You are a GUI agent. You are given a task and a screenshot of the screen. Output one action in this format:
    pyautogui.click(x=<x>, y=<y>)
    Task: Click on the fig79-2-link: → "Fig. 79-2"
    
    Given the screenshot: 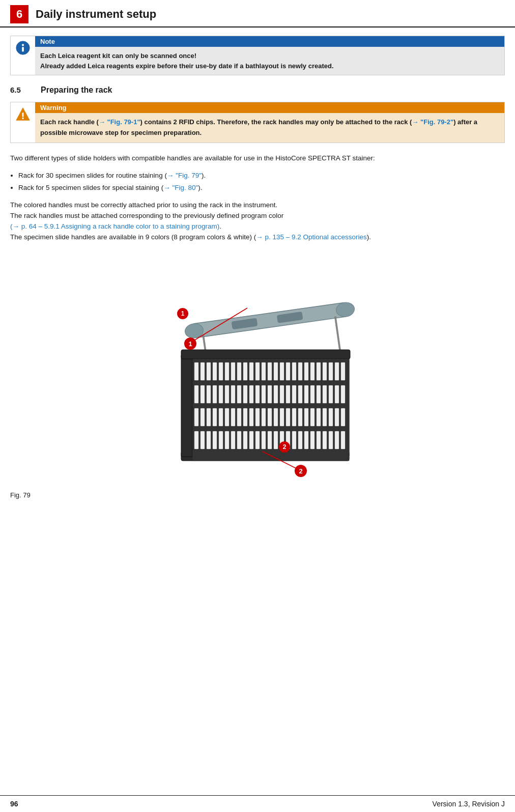 What is the action you would take?
    pyautogui.click(x=433, y=122)
    